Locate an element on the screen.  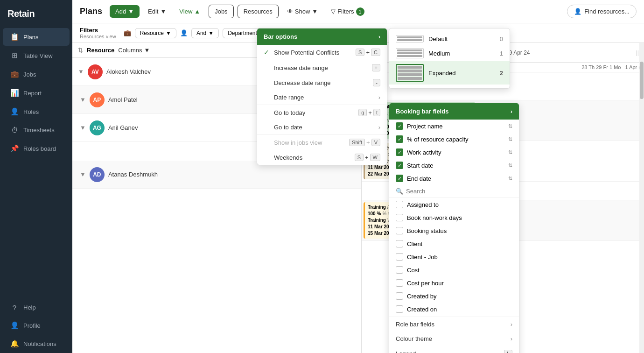
sidebar-item-roles: 👤 Roles is located at coordinates (36, 112).